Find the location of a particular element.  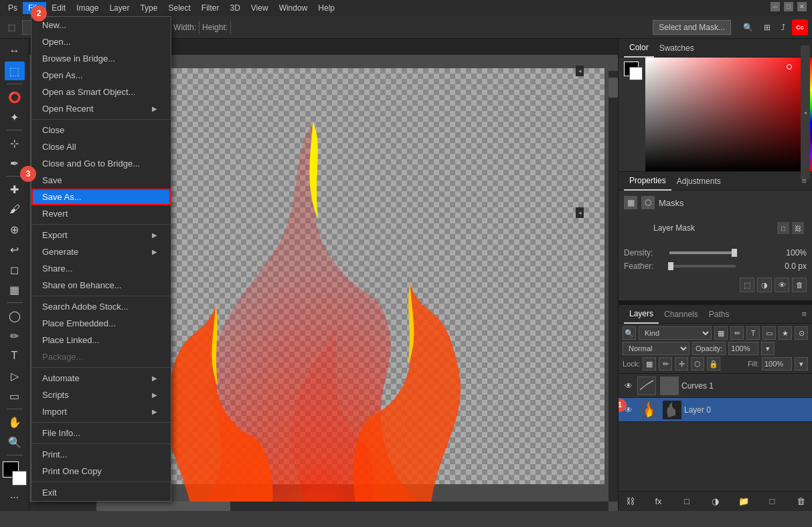

marquee-tool: ⬚ is located at coordinates (15, 71).